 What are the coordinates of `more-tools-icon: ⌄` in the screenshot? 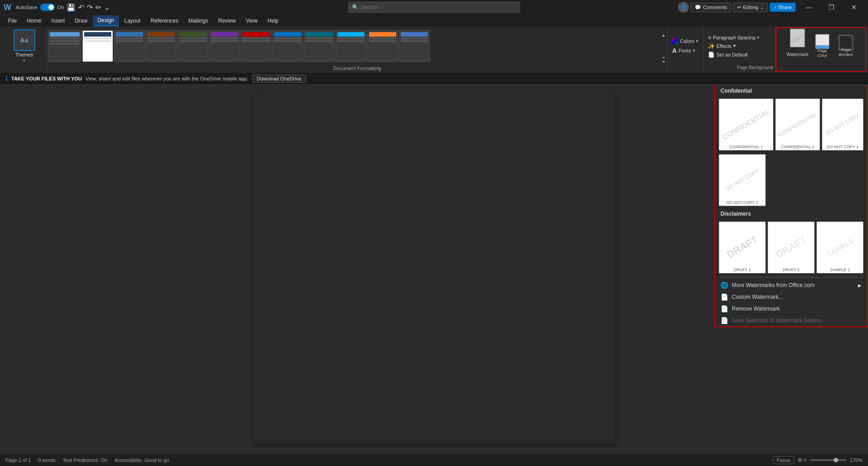 It's located at (107, 7).